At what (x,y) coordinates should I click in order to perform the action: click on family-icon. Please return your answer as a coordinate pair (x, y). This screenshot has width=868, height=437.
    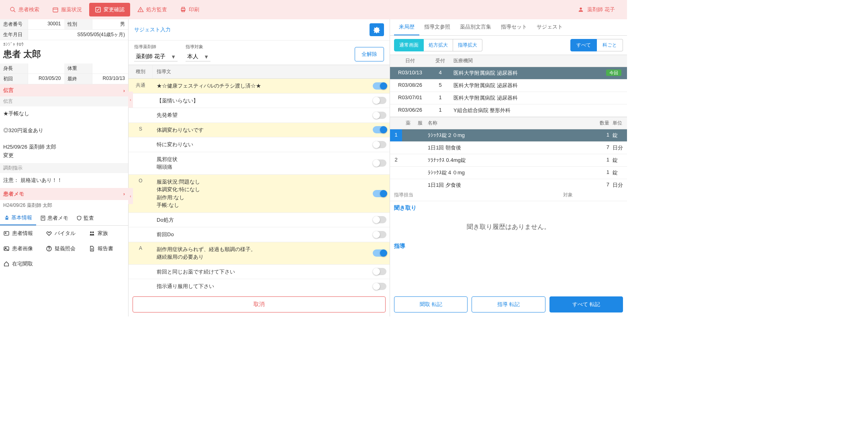
    Looking at the image, I should click on (92, 233).